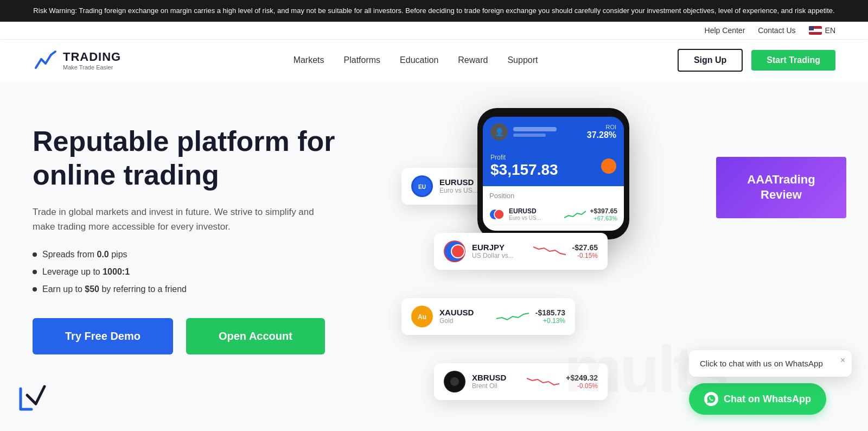 This screenshot has height=431, width=868. Describe the element at coordinates (609, 166) in the screenshot. I see `profit-dot` at that location.